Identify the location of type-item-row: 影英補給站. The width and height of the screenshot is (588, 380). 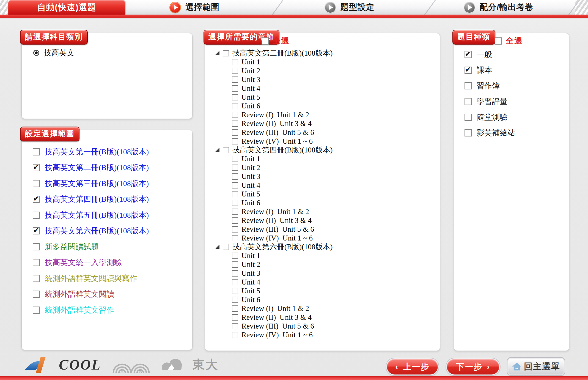
(512, 133).